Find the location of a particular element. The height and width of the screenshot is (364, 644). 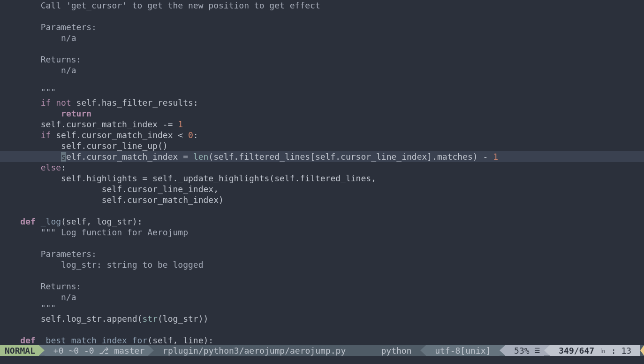

code-line: if not self.has_filter_results: is located at coordinates (322, 102).